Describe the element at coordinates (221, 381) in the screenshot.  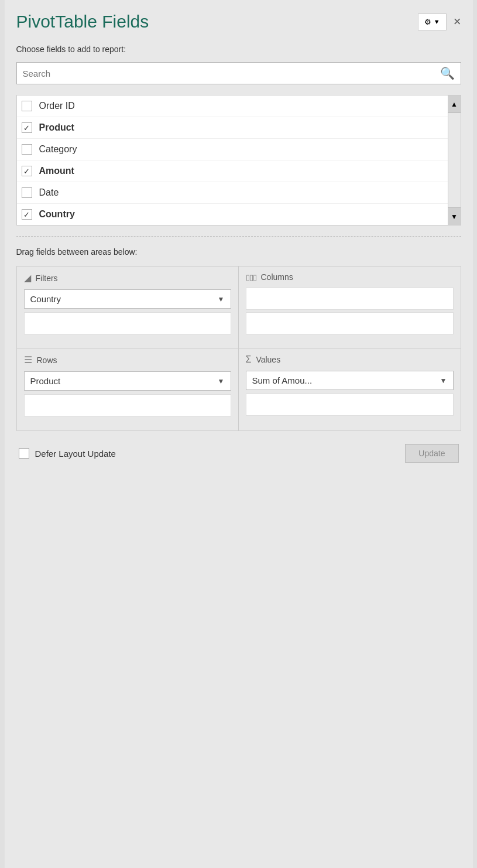
I see `rows-dropdown-arrow-icon: ▼` at that location.